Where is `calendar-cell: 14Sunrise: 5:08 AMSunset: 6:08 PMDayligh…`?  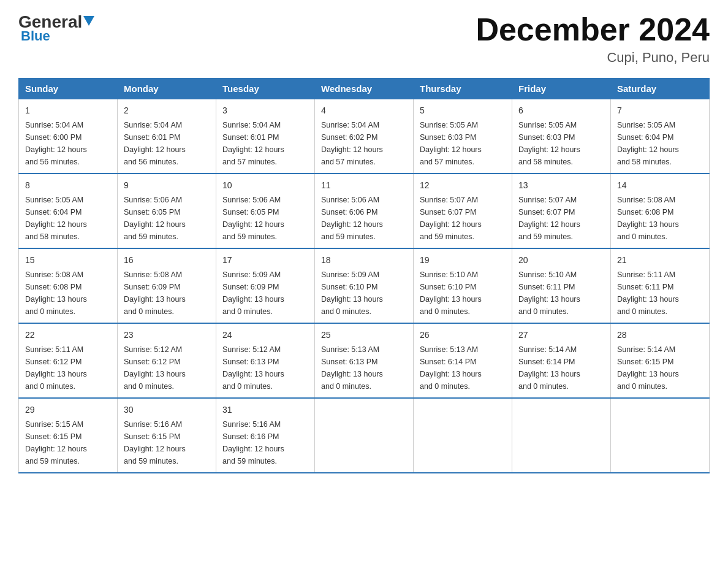
calendar-cell: 14Sunrise: 5:08 AMSunset: 6:08 PMDayligh… is located at coordinates (661, 211).